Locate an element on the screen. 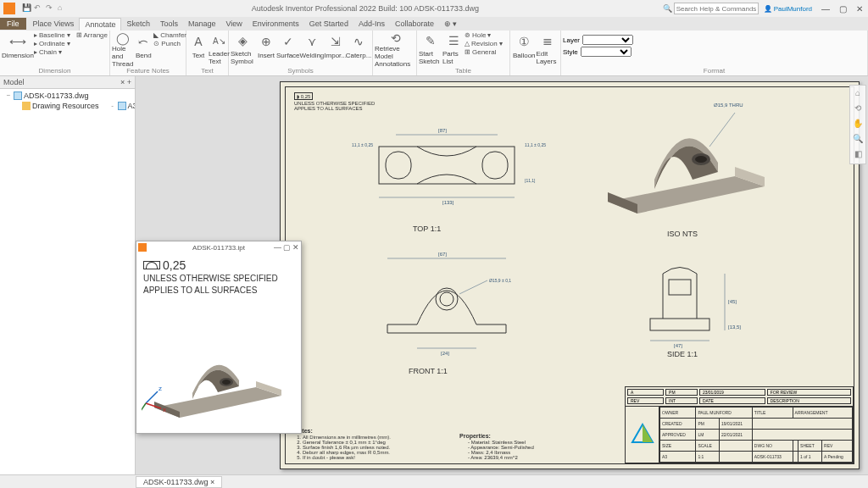  zoom-icon: 🔍 is located at coordinates (858, 140).